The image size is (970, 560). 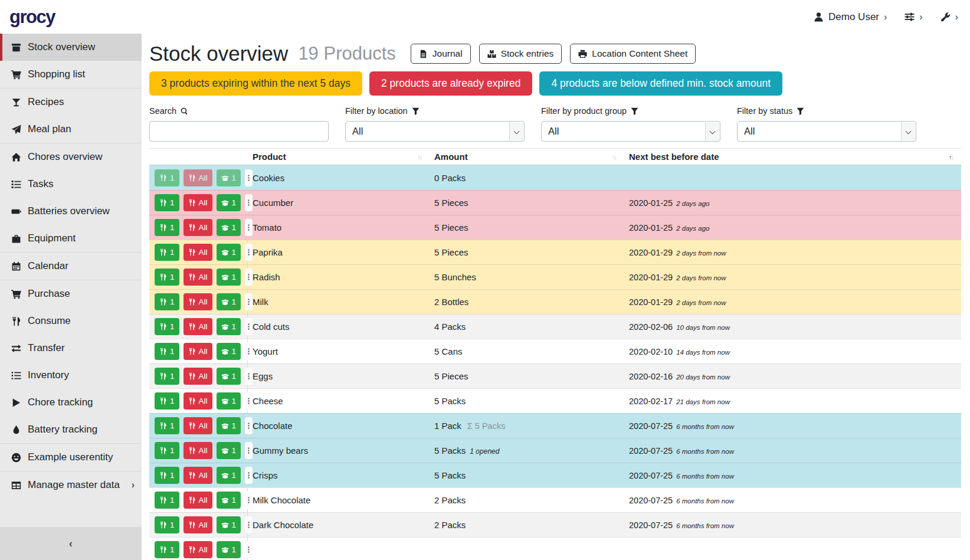 I want to click on bbd-date: 2020-01-29, so click(x=651, y=302).